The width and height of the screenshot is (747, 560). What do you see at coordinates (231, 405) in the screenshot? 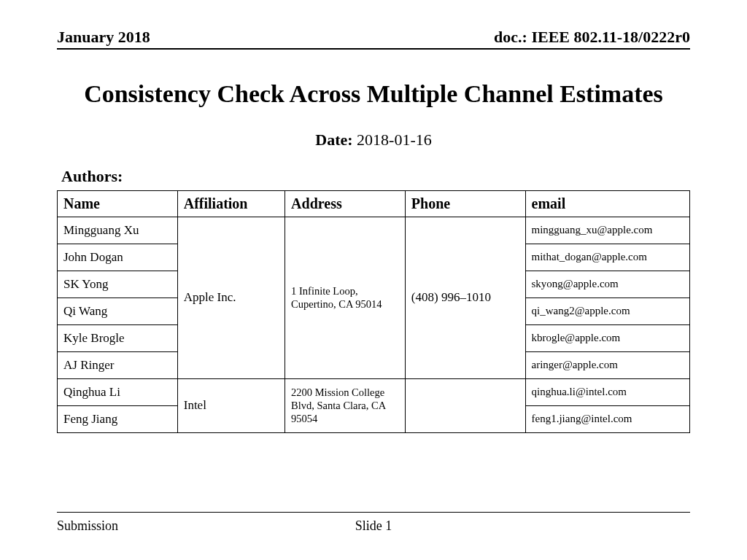
I see `author-affiliation: Intel` at bounding box center [231, 405].